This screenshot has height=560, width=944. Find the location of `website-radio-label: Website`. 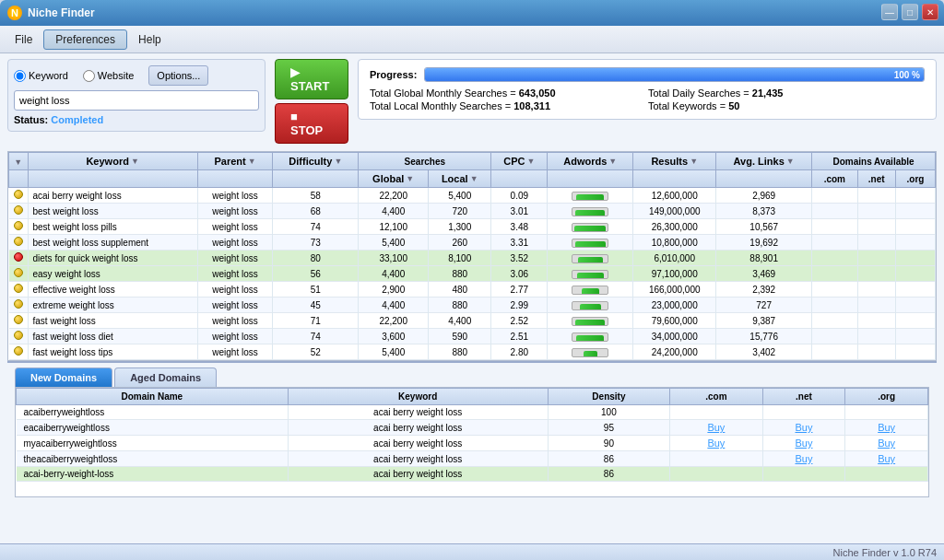

website-radio-label: Website is located at coordinates (109, 76).